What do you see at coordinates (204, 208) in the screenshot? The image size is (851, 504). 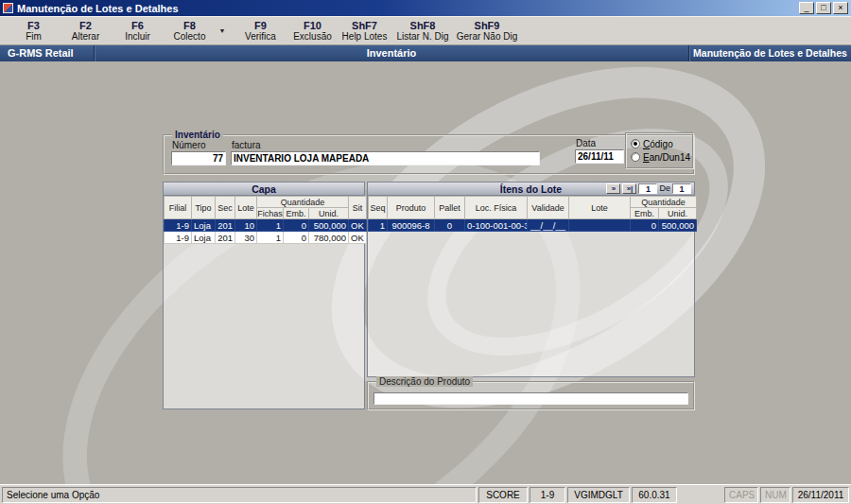 I see `column-header: Tipo` at bounding box center [204, 208].